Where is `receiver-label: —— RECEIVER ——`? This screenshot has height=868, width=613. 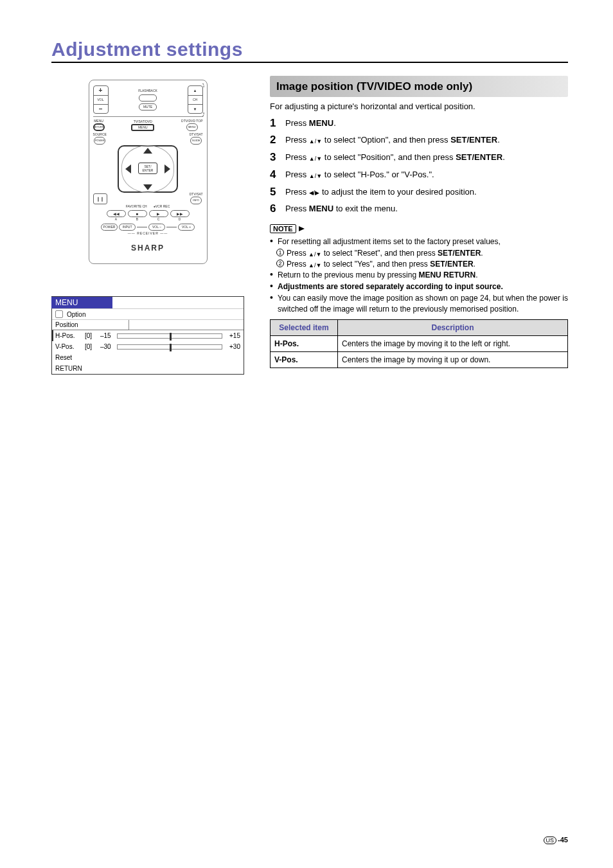
receiver-label: —— RECEIVER —— is located at coordinates (148, 234).